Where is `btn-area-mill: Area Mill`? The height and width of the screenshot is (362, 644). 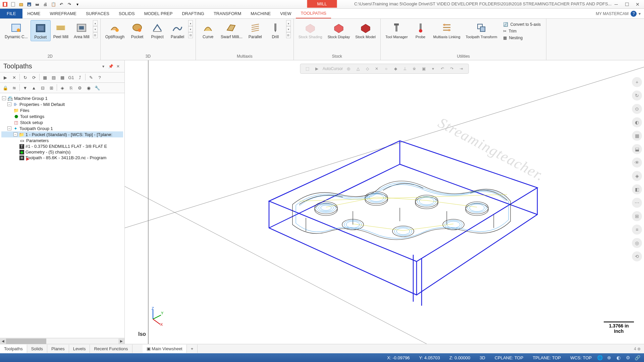
btn-area-mill: Area Mill is located at coordinates (82, 30).